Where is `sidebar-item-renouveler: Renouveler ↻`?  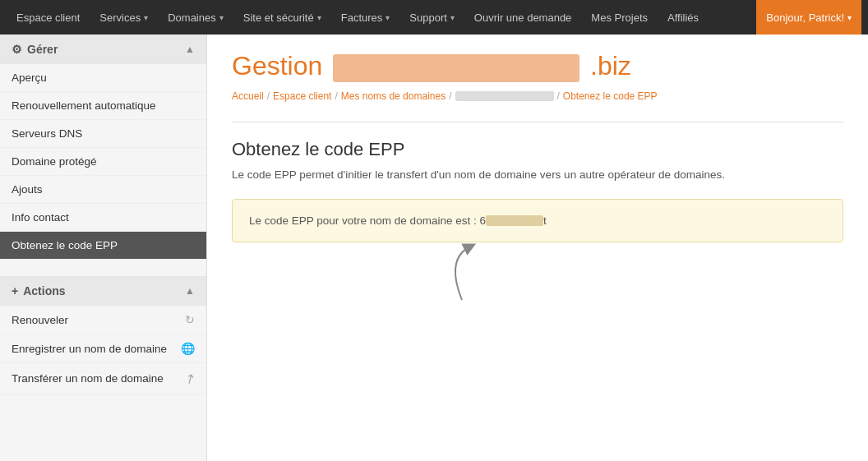
sidebar-item-renouveler: Renouveler ↻ is located at coordinates (104, 320).